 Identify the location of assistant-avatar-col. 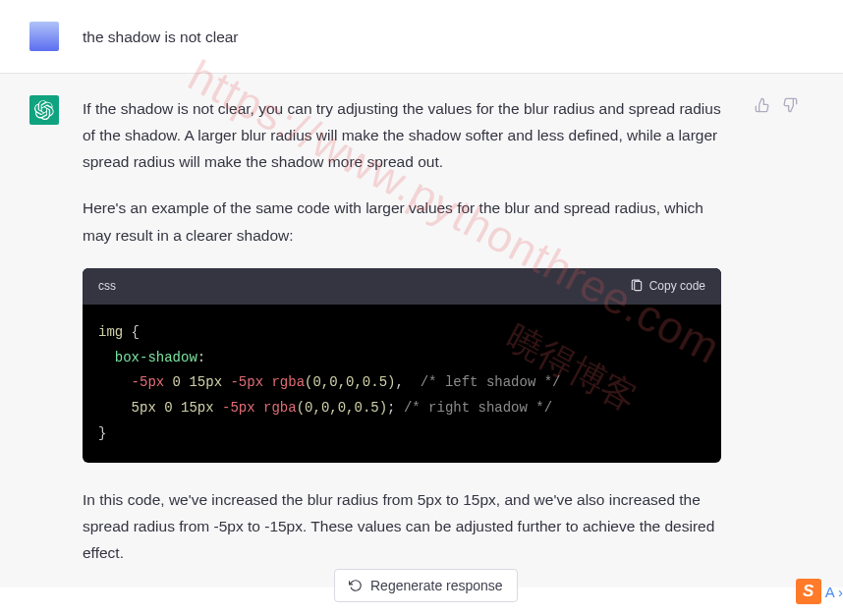
(29, 330).